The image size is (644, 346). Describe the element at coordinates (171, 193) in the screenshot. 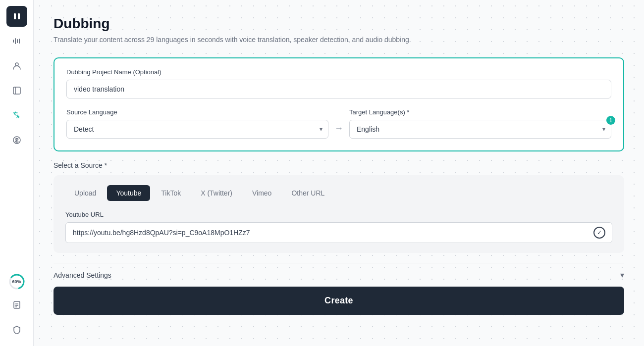

I see `tab-tiktok: TikTok` at that location.